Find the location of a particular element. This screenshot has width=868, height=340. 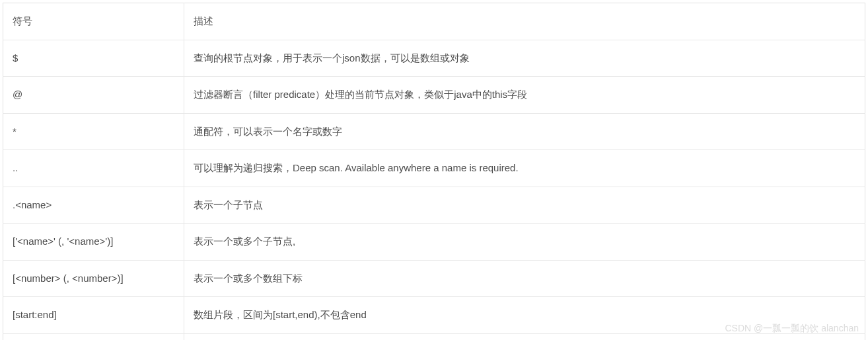

table-row: ['<name>' (, '<name>')] 表示一个或多个子节点, is located at coordinates (435, 242).